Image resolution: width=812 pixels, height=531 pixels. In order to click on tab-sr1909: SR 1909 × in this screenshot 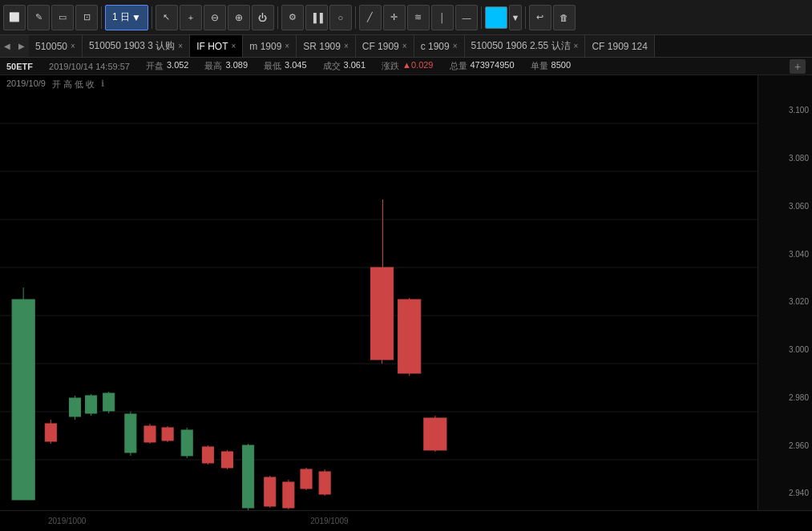, I will do `click(326, 46)`.